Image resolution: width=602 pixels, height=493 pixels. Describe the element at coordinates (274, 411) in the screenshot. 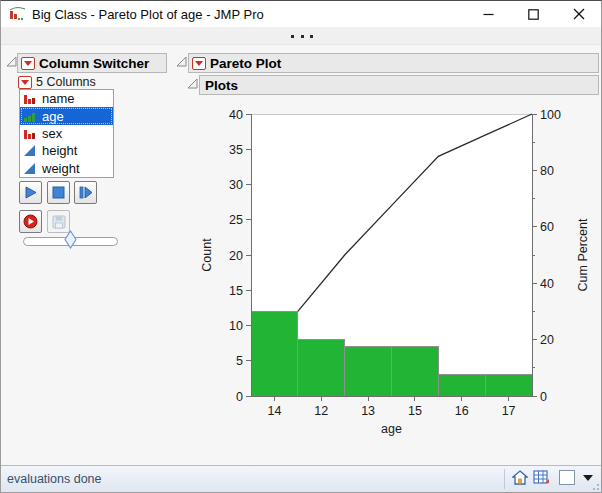

I see `x-tick-label: 14` at that location.